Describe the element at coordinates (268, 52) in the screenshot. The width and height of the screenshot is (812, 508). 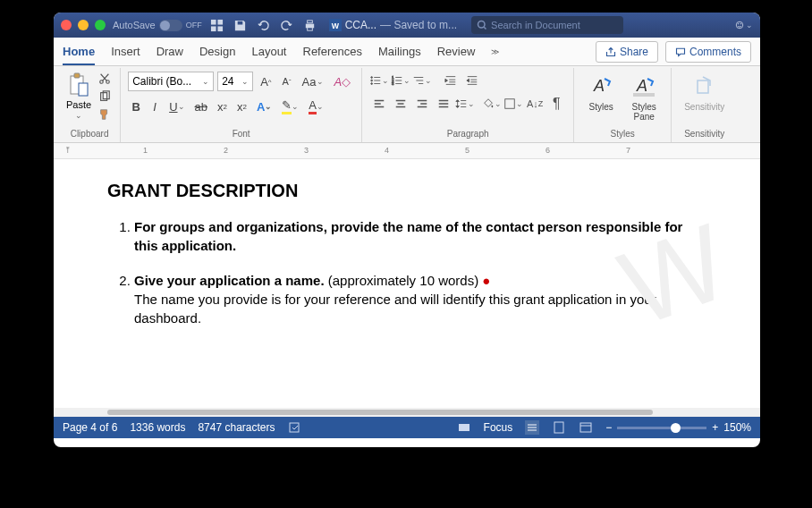
I see `tab-layout: Layout` at that location.